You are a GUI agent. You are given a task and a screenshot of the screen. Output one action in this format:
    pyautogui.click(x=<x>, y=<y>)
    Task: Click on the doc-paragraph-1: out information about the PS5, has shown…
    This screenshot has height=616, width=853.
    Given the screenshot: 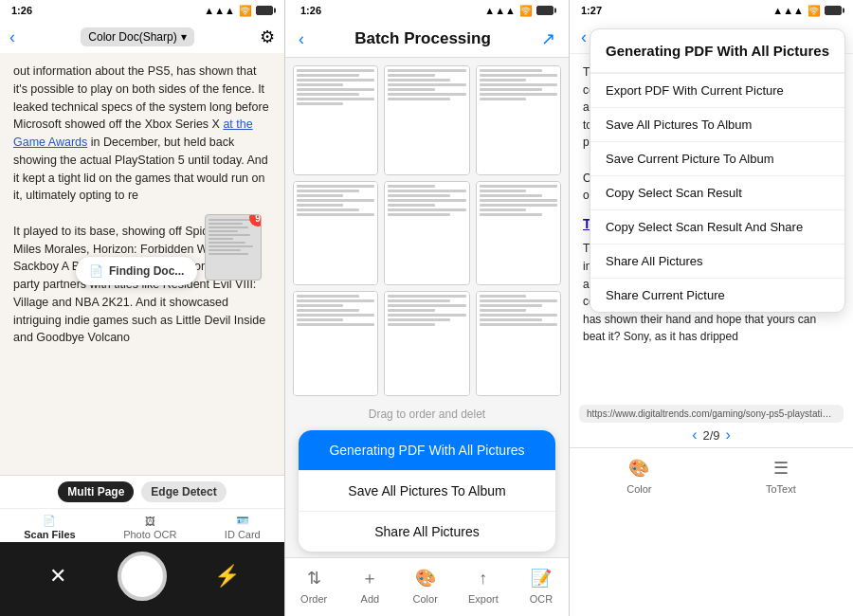 What is the action you would take?
    pyautogui.click(x=142, y=134)
    